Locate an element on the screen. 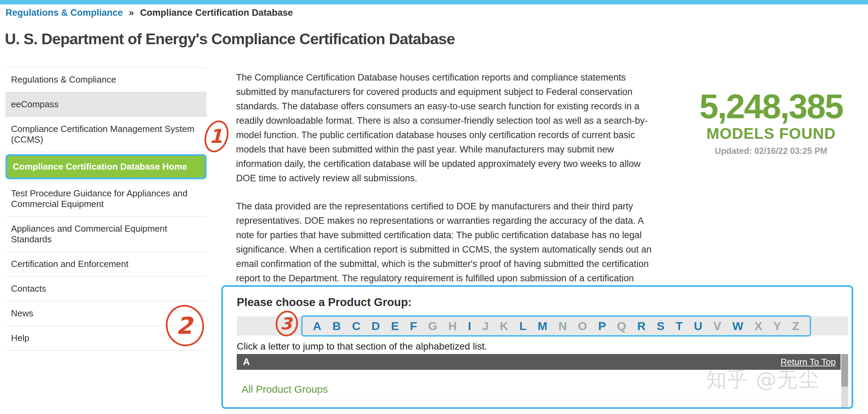 The image size is (868, 414). letter-jump-y: Y is located at coordinates (777, 326).